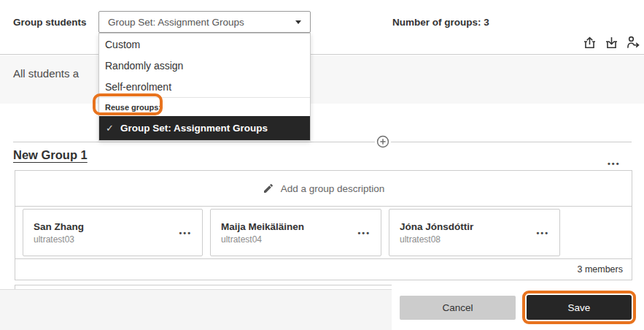 This screenshot has width=644, height=330. I want to click on add-description-button: Add a group description, so click(324, 188).